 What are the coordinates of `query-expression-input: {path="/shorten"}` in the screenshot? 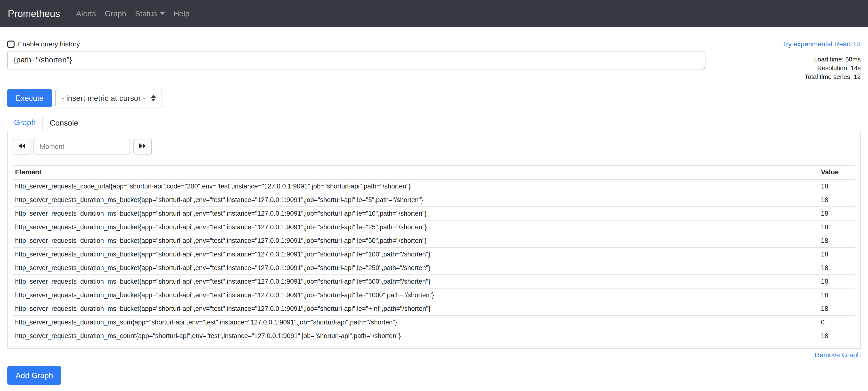 It's located at (356, 60).